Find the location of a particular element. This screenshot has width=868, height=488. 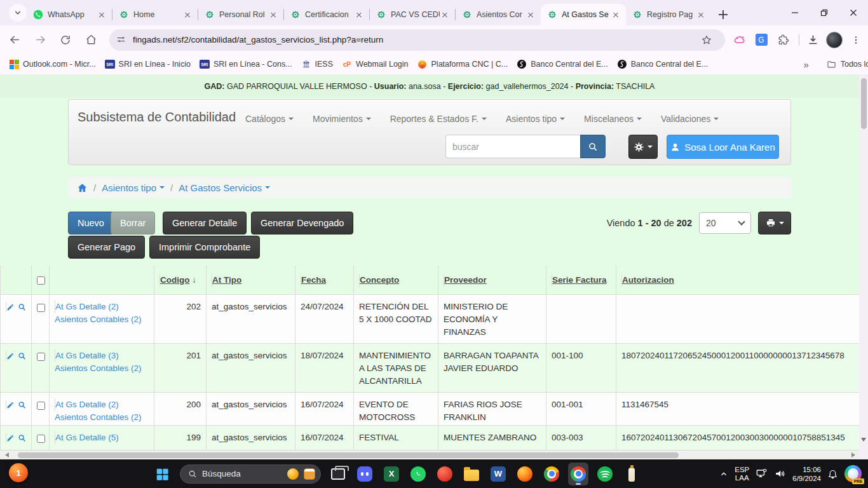

discord-app-button is located at coordinates (365, 474).